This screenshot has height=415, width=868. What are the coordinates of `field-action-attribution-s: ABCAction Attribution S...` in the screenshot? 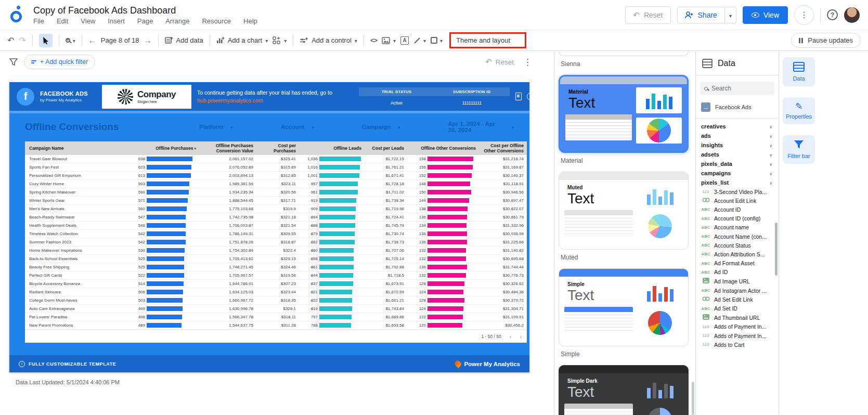 It's located at (737, 254).